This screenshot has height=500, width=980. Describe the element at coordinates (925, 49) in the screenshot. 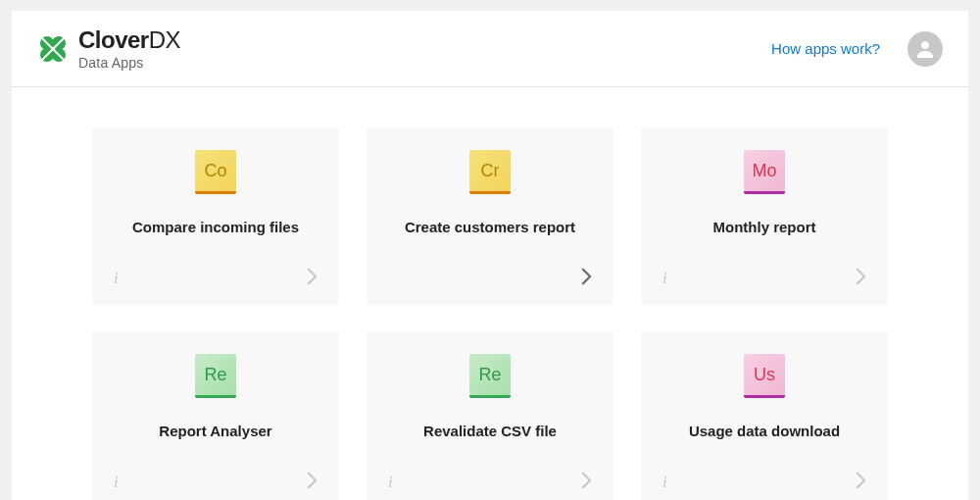

I see `person-icon` at that location.